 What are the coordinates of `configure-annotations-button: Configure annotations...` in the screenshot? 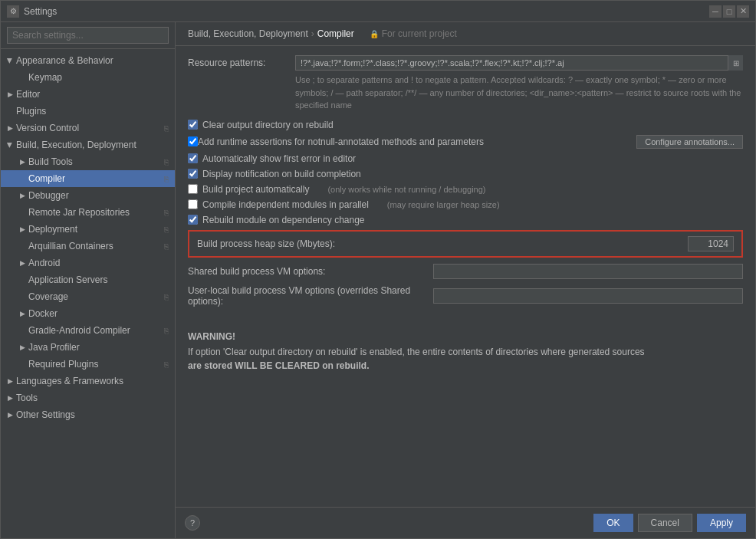 It's located at (690, 142).